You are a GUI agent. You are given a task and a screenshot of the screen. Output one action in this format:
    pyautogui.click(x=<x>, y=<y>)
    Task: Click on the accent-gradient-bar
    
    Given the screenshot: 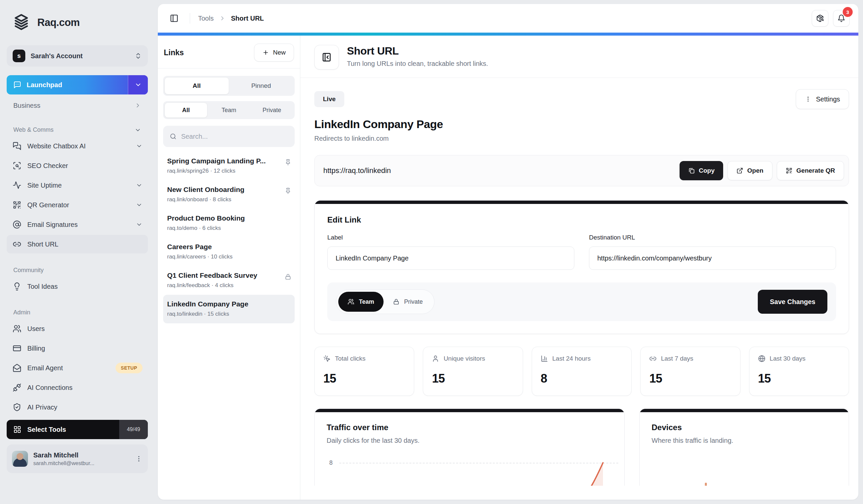 What is the action you would take?
    pyautogui.click(x=508, y=34)
    